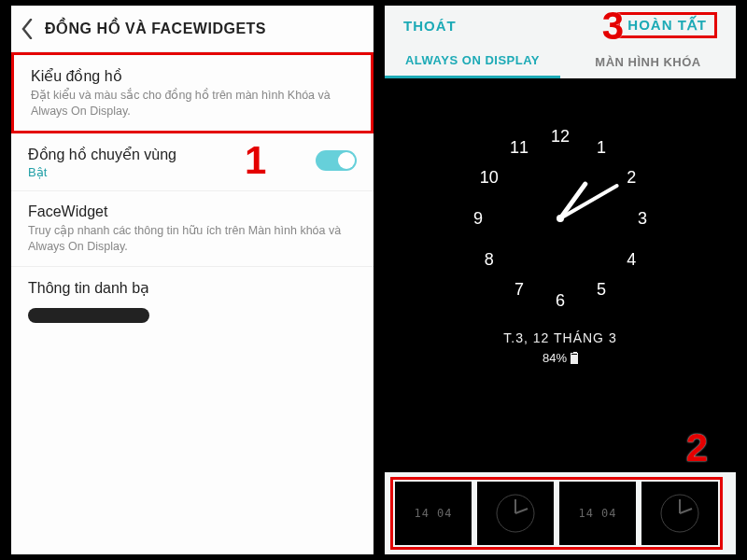  What do you see at coordinates (555, 358) in the screenshot?
I see `battery-percent: 84%` at bounding box center [555, 358].